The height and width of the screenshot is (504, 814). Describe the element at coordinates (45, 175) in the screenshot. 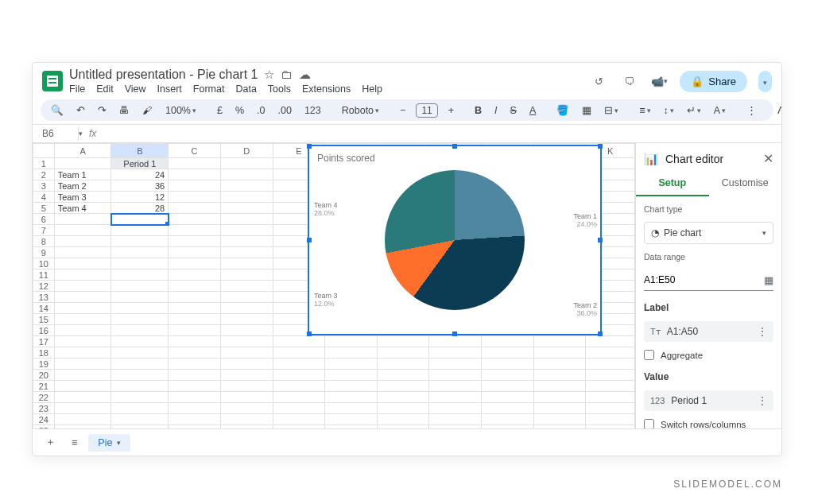

I see `row-header: 2` at that location.